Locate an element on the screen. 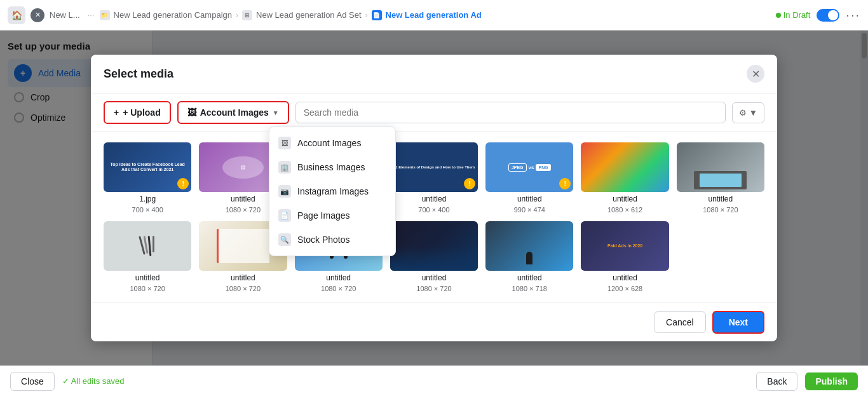  filter-button: ⚙ ▼ is located at coordinates (749, 113).